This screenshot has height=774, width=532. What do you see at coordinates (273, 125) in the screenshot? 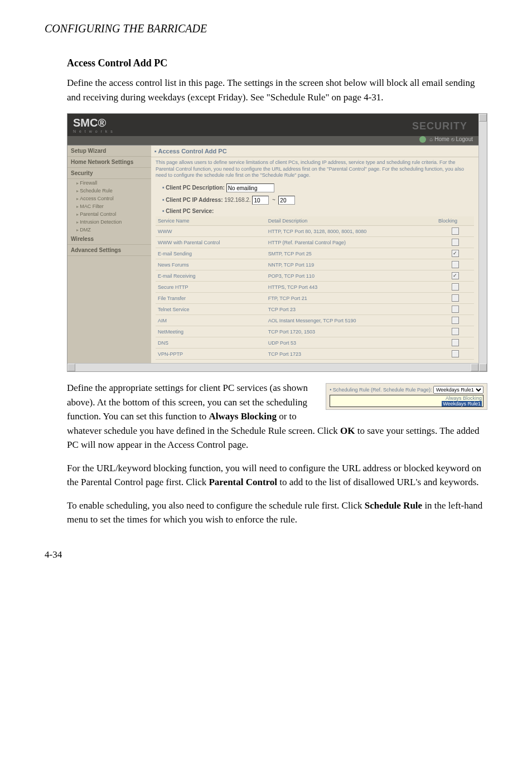
I see `topbar: SMC® N e t w o r k s SECURITY` at bounding box center [273, 125].